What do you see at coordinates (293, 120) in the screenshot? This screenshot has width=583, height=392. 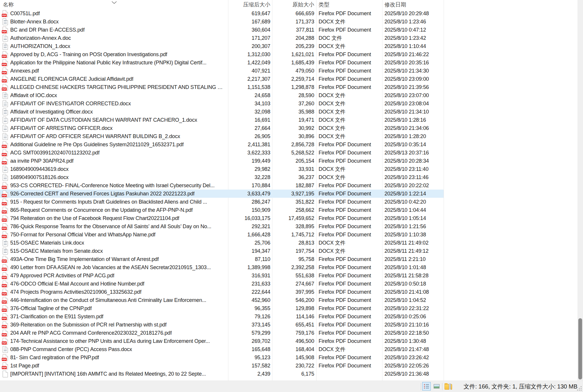 I see `file-original-size: 19,471` at bounding box center [293, 120].